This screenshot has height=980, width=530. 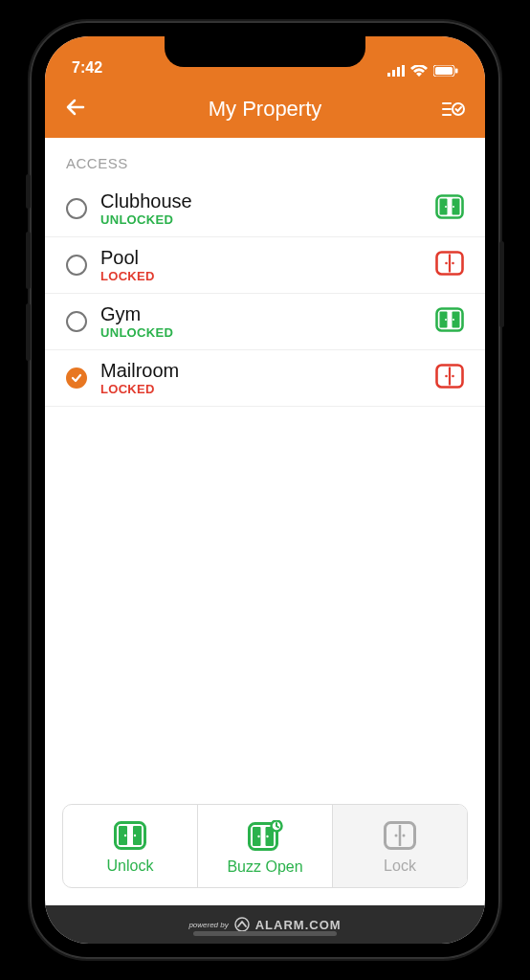 I want to click on page-title: My Property, so click(x=265, y=109).